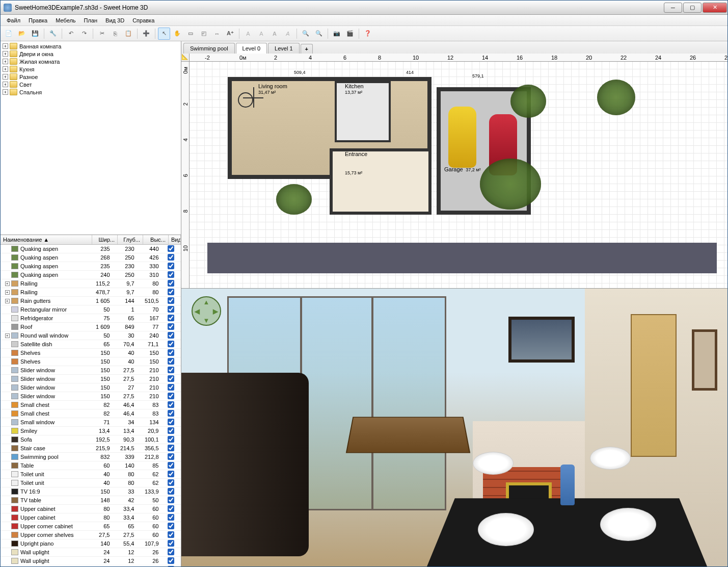 The height and width of the screenshot is (567, 728). Describe the element at coordinates (191, 34) in the screenshot. I see `wall-icon: ▭` at that location.